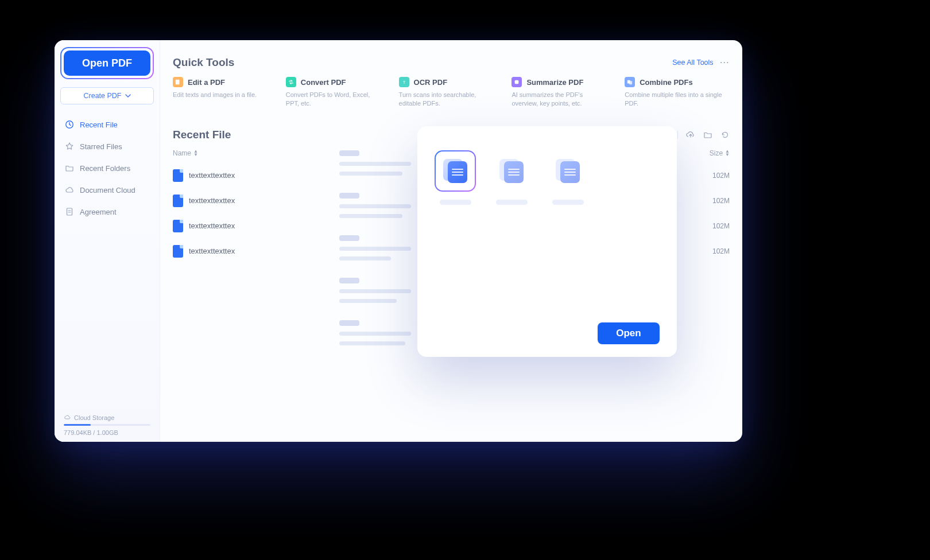 The image size is (930, 560). What do you see at coordinates (708, 135) in the screenshot?
I see `open-folder-icon` at bounding box center [708, 135].